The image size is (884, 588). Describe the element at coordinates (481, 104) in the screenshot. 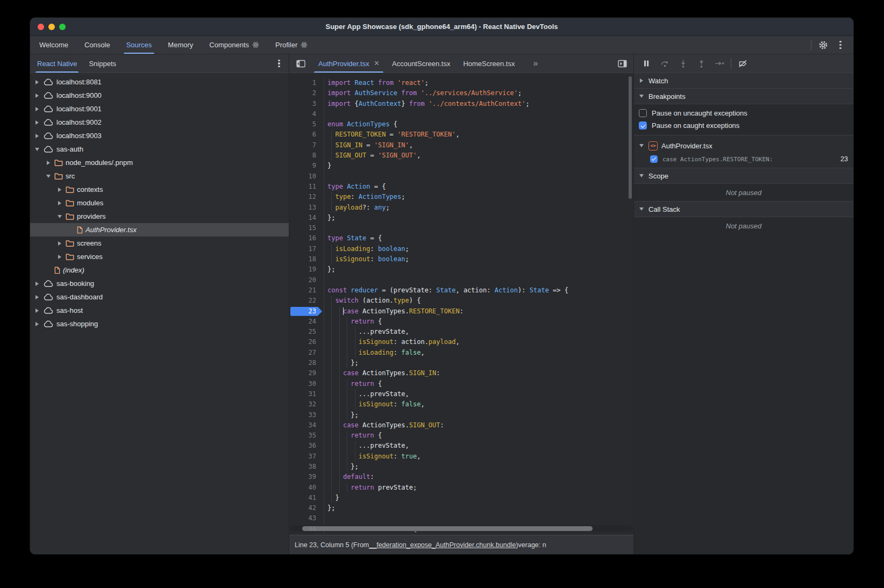

I see `code-line-text: import {AuthContext} from '../contexts/A…` at that location.